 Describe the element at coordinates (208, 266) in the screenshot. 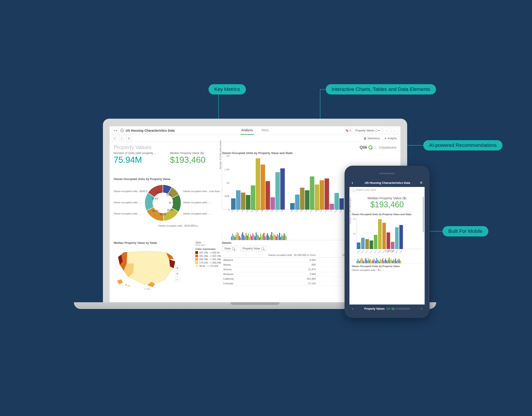

I see `map-legend: State Area layer Color expression 422.18…` at that location.